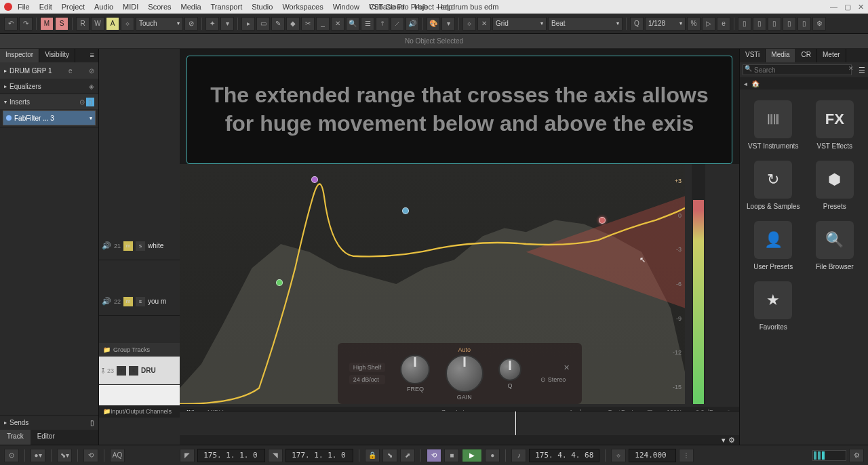 The height and width of the screenshot is (465, 868). Describe the element at coordinates (553, 380) in the screenshot. I see `stereo-mode-select: ⊙ Stereo` at that location.